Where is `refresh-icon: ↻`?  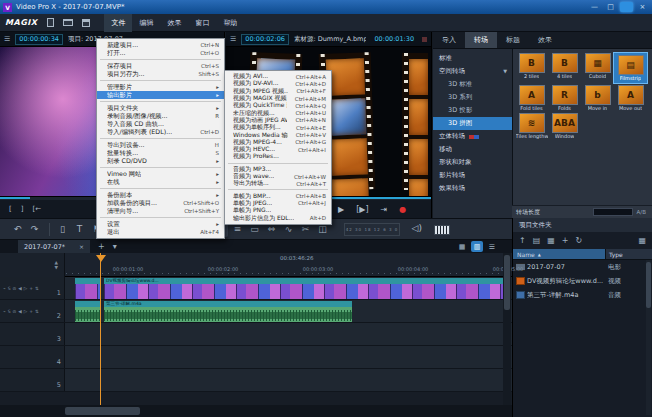 refresh-icon: ↻ is located at coordinates (580, 240).